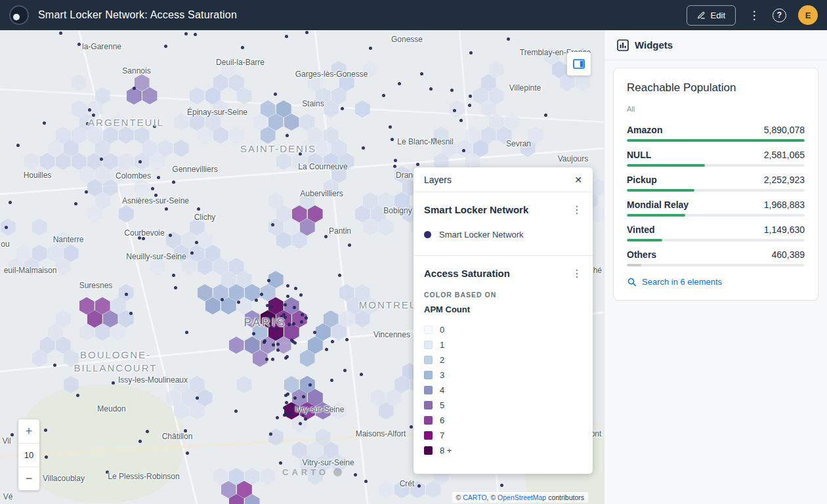 This screenshot has width=827, height=504. What do you see at coordinates (503, 295) in the screenshot?
I see `color-based-on-label: COLOR BASED ON` at bounding box center [503, 295].